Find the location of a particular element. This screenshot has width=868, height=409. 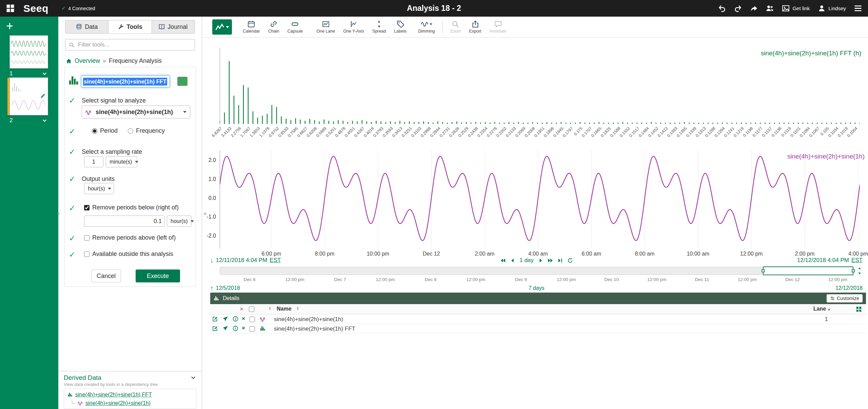

toolbar-one-y-axis: One Y-Axis is located at coordinates (354, 27).